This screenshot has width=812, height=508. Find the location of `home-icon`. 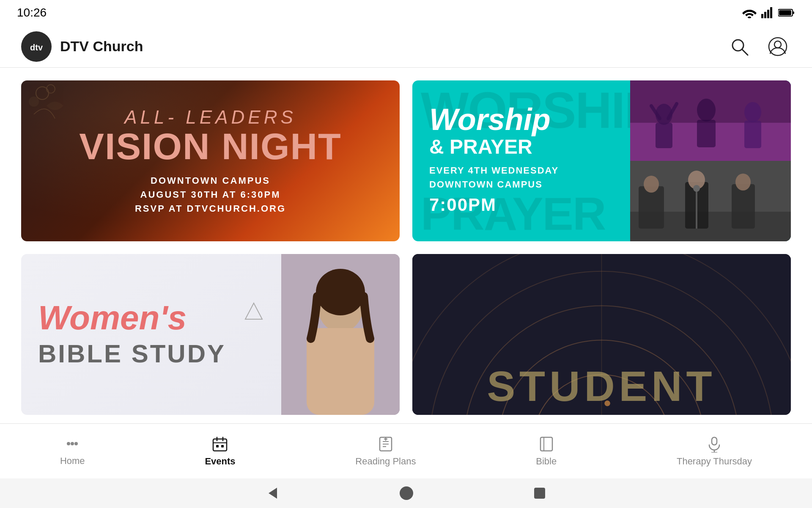

home-icon is located at coordinates (72, 444).